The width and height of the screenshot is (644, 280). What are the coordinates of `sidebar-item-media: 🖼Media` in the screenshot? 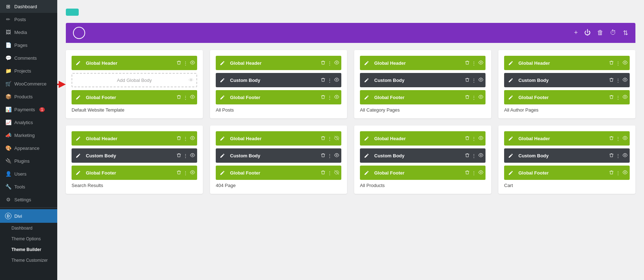 It's located at (29, 32).